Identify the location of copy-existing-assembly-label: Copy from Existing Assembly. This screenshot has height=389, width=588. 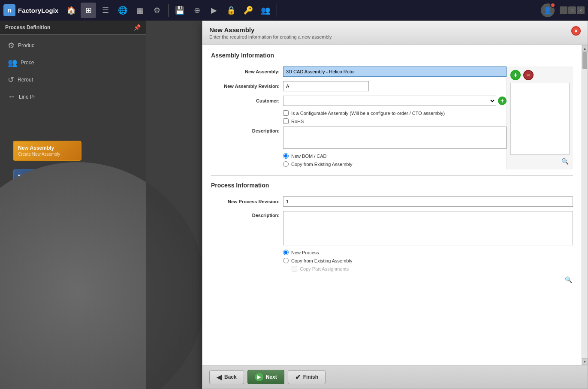
(322, 164).